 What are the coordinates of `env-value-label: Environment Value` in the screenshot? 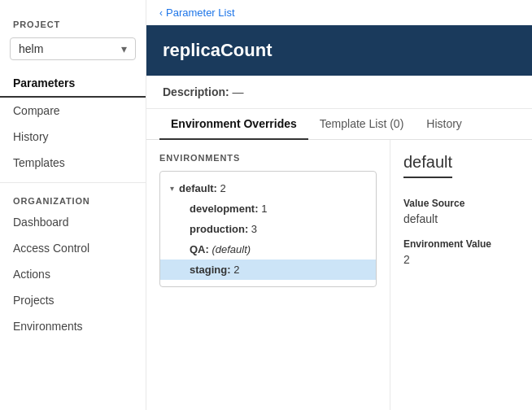 It's located at (461, 244).